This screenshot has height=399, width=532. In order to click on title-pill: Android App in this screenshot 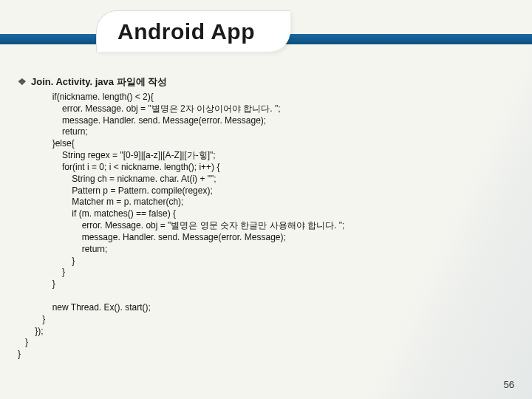, I will do `click(194, 31)`.